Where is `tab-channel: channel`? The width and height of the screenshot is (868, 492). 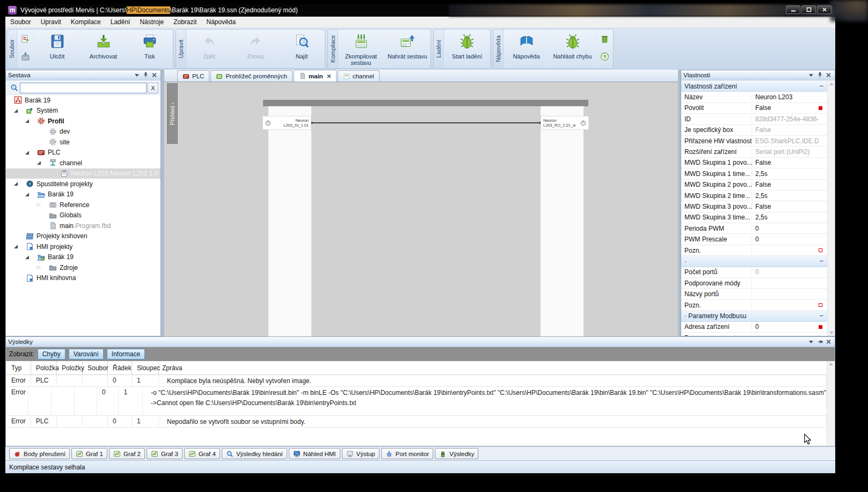
tab-channel: channel is located at coordinates (359, 76).